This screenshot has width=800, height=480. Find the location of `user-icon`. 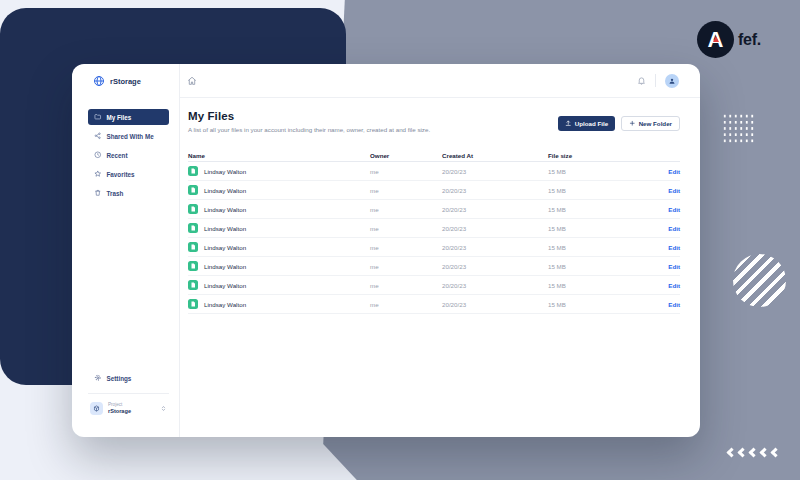

user-icon is located at coordinates (672, 81).